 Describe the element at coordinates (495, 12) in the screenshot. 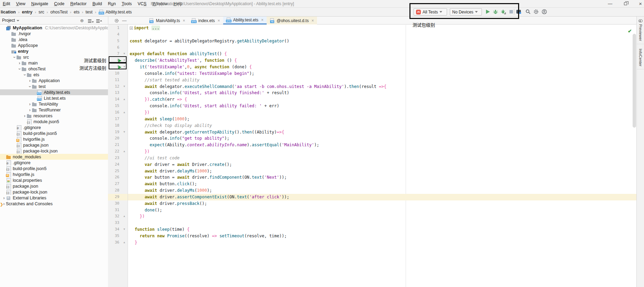

I see `debug-button` at that location.